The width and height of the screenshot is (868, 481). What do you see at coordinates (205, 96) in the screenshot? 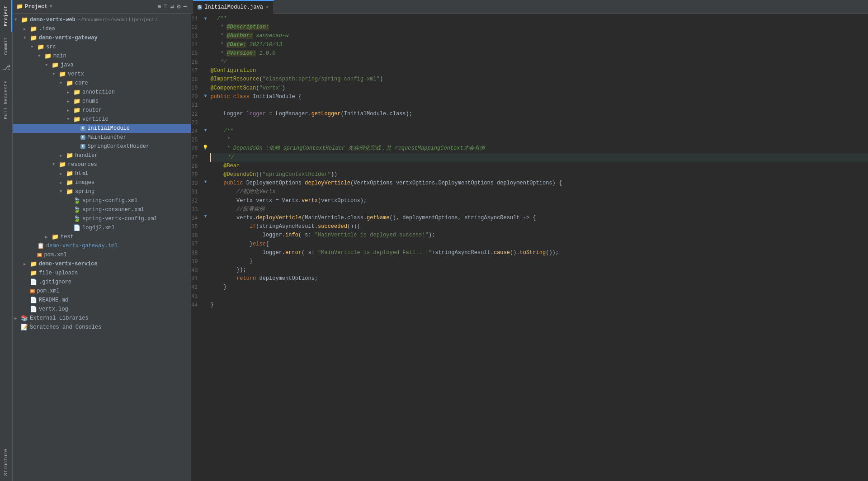
I see `gutter-20: ▼` at bounding box center [205, 96].